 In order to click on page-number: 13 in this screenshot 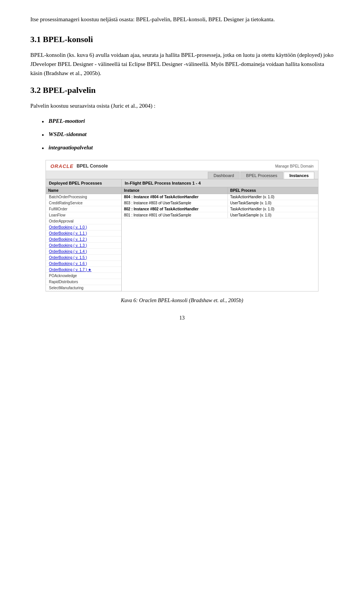, I will do `click(182, 318)`.